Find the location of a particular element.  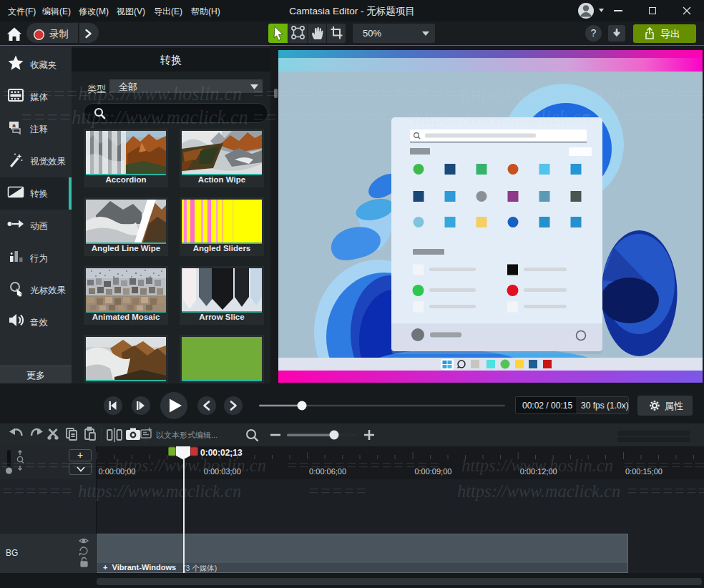

svg-text: 0:00:15;00 is located at coordinates (644, 471).